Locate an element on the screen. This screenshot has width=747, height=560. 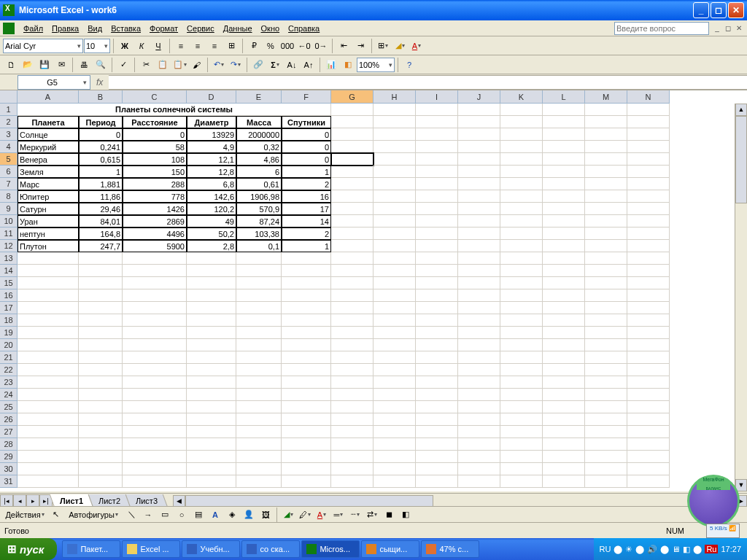
comma-button: 000 is located at coordinates (287, 46).